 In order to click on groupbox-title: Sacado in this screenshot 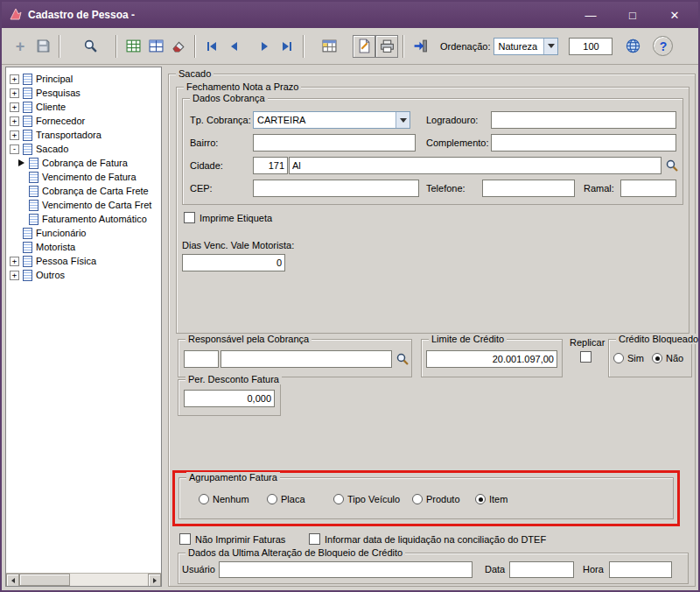, I will do `click(194, 74)`.